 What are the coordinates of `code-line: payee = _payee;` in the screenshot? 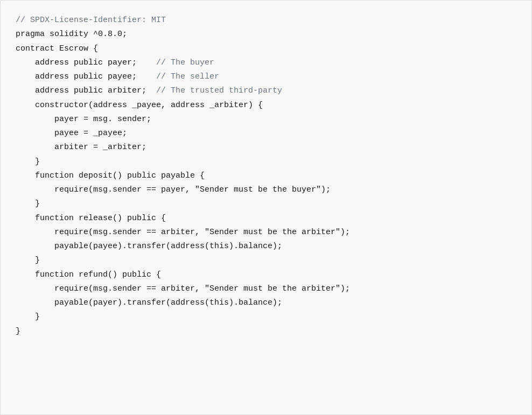 It's located at (266, 133).